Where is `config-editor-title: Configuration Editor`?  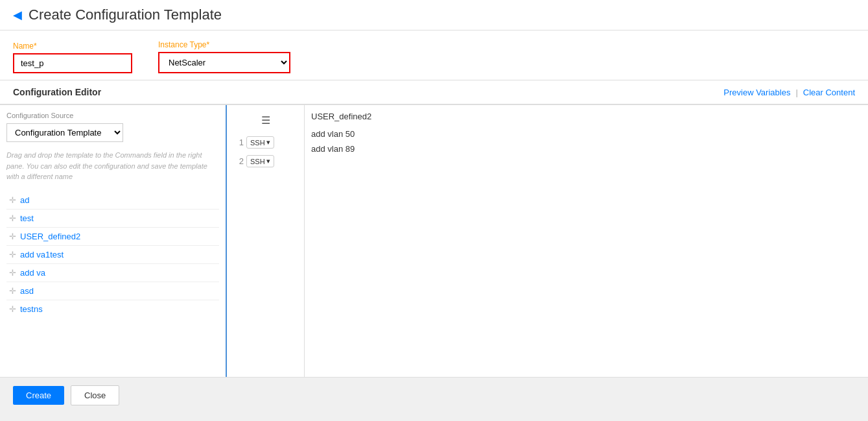
config-editor-title: Configuration Editor is located at coordinates (57, 92).